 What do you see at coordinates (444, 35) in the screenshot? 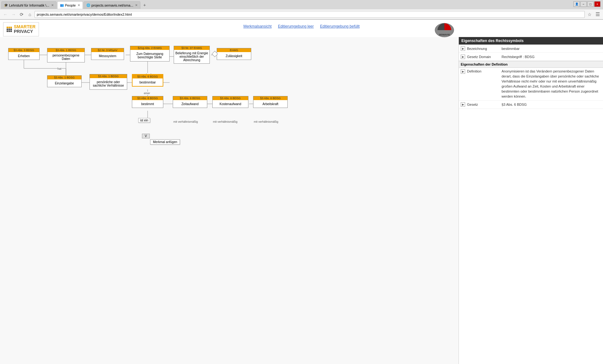
I see `svg-text: SEMAVIS` at bounding box center [444, 35].